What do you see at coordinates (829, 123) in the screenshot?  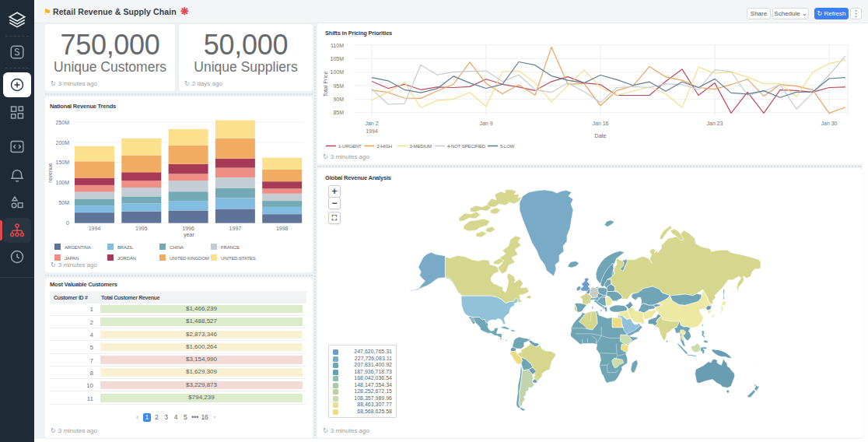 I see `svg-text: Jan 30` at bounding box center [829, 123].